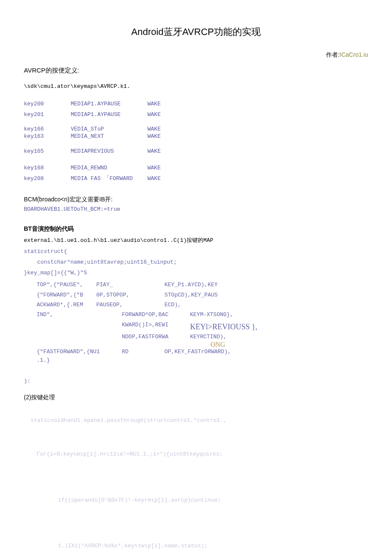 This screenshot has width=392, height=555. Describe the element at coordinates (196, 130) in the screenshot. I see `table-row: key166 VEDIA_SToP WAKE` at that location.